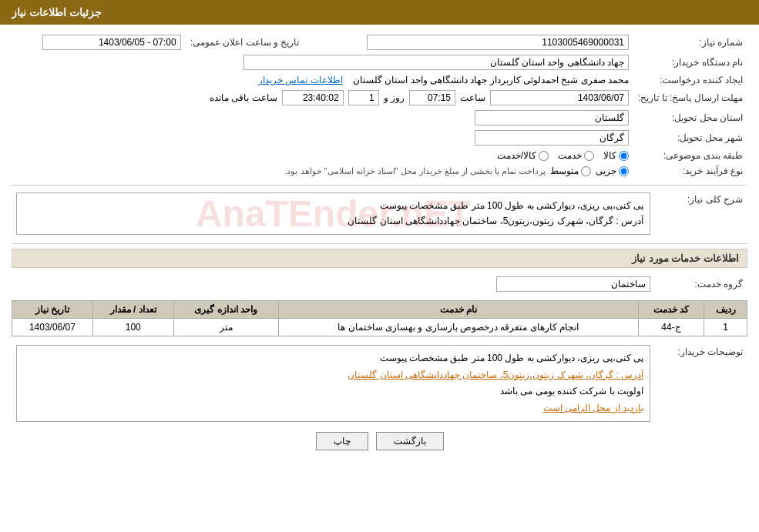  What do you see at coordinates (322, 62) in the screenshot?
I see `buyer-org-value: جهاد دانشگاهی واحد استان گلستان` at bounding box center [322, 62].